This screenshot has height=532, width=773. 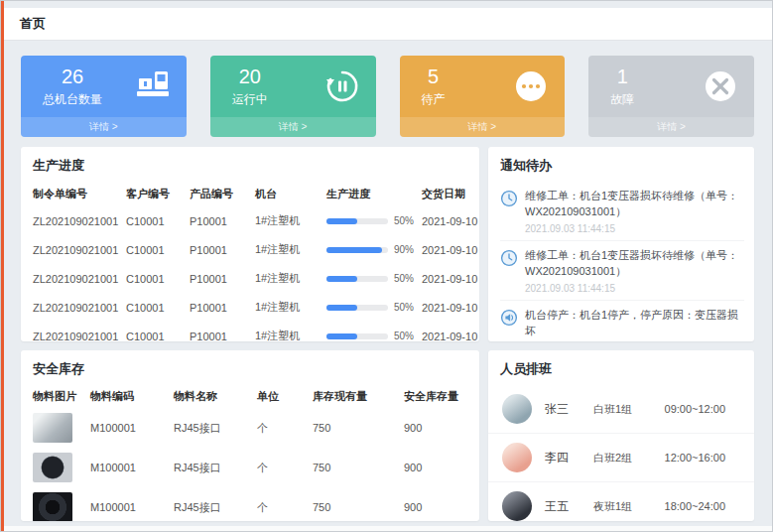 I want to click on column-header: 生产进度, so click(x=368, y=195).